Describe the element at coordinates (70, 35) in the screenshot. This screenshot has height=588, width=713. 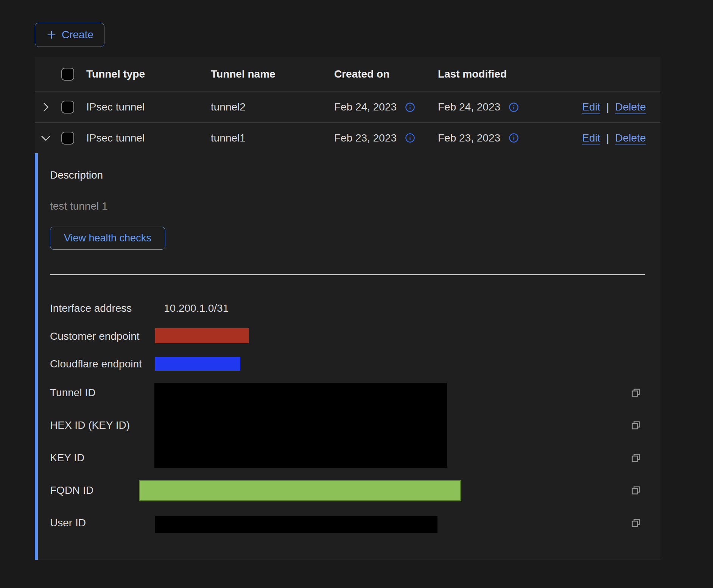
I see `create-button: Create` at that location.